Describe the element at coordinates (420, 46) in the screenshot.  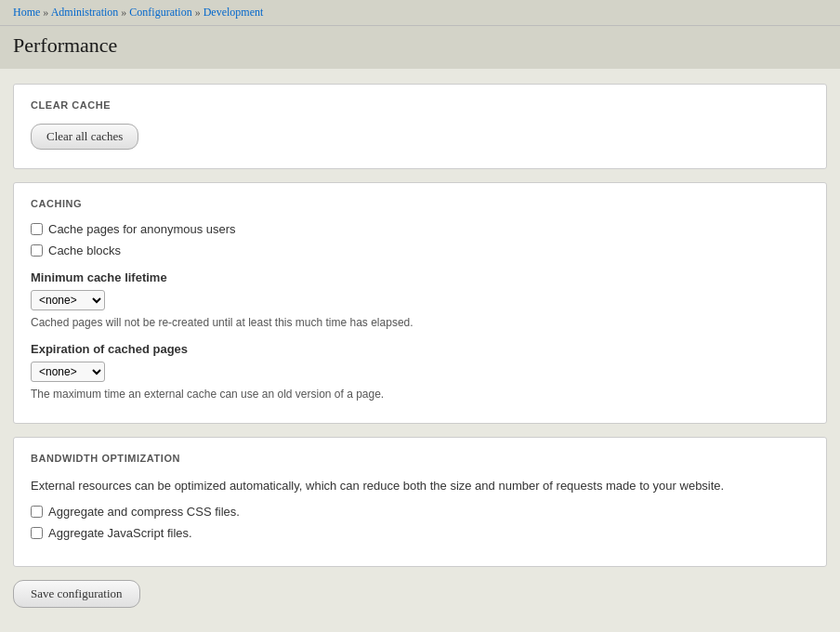
I see `page-title: Performance` at that location.